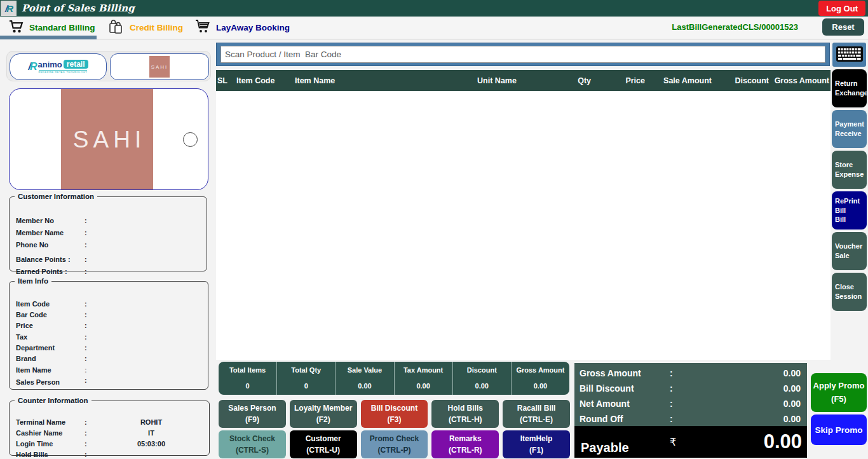 The width and height of the screenshot is (868, 459). What do you see at coordinates (252, 414) in the screenshot?
I see `sales-person-button: Sales Person(F9)` at bounding box center [252, 414].